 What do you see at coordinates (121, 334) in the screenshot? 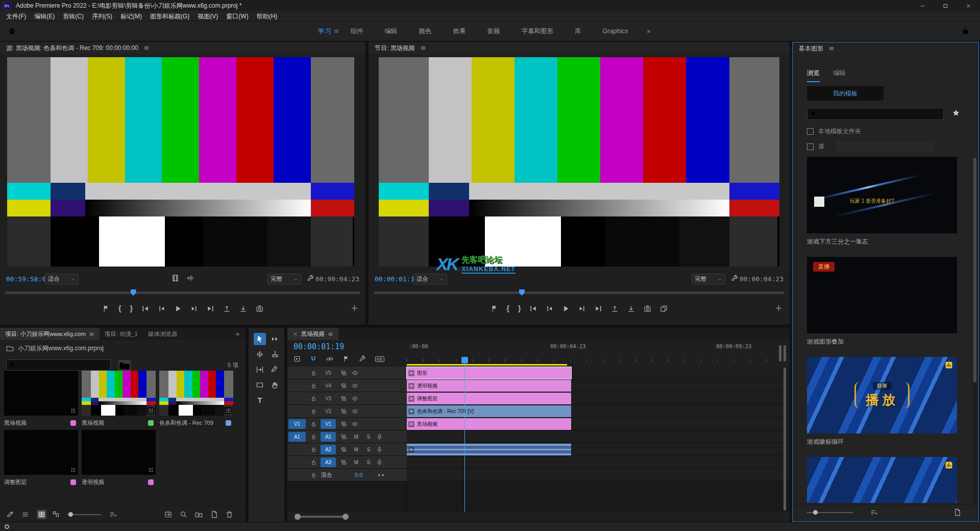
I see `project-tab-1: 项目: 动漫_1` at bounding box center [121, 334].